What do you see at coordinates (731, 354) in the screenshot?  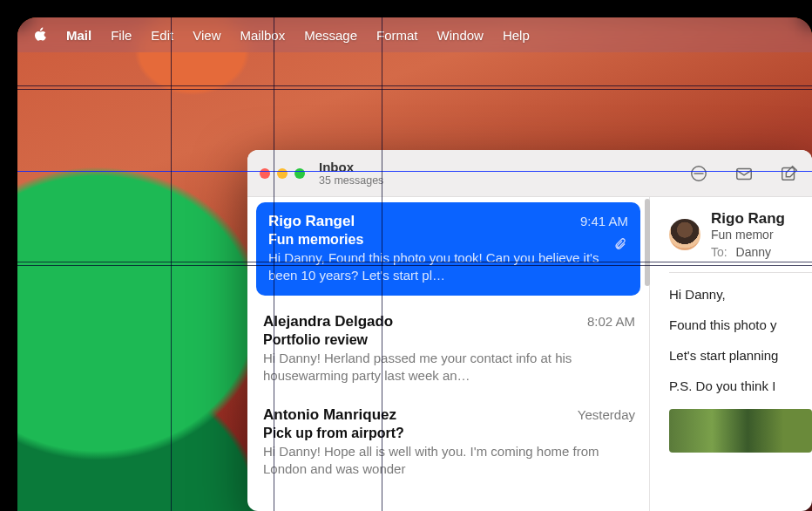 I see `reading-pane: Rigo Rang Fun memor To: Danny Hi Danny, …` at bounding box center [731, 354].